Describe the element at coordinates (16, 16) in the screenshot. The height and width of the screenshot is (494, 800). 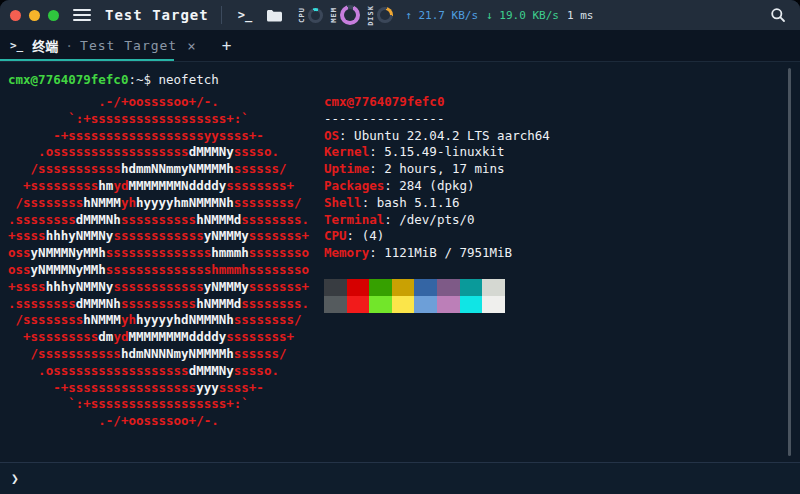
I see `close-window-button` at that location.